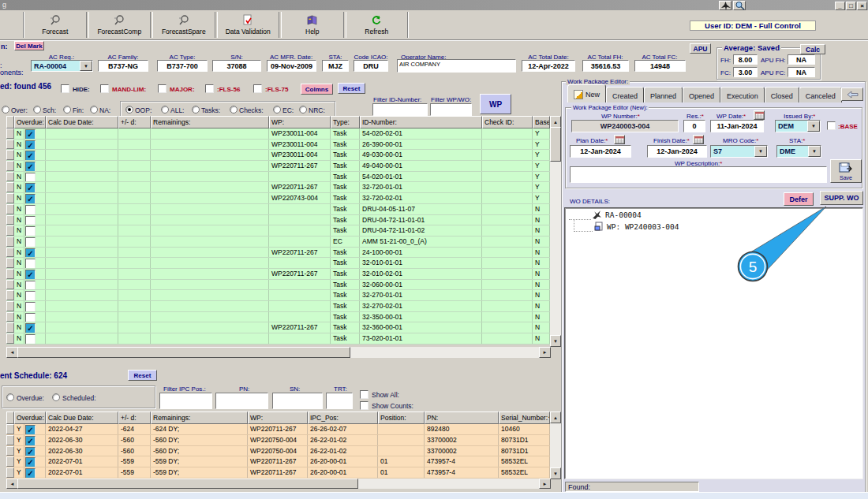 Image resolution: width=868 pixels, height=499 pixels. I want to click on table-row: NTask32-270-02-01N, so click(278, 307).